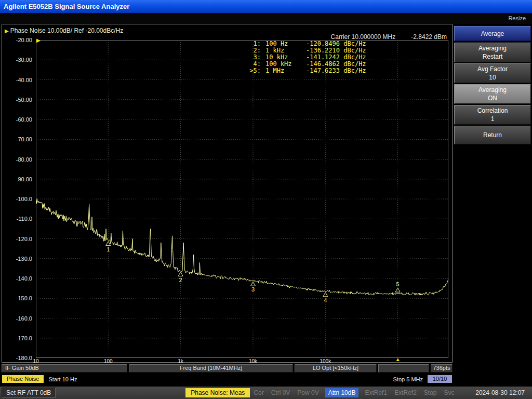  What do you see at coordinates (336, 368) in the screenshot?
I see `lo-opt-field: LO Opt [<150kHz]` at bounding box center [336, 368].